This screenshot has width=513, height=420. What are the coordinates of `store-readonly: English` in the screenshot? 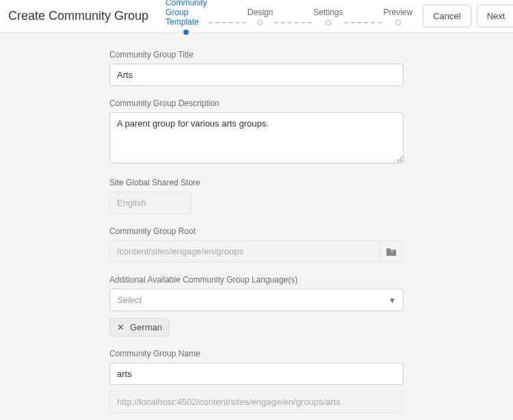 It's located at (150, 202).